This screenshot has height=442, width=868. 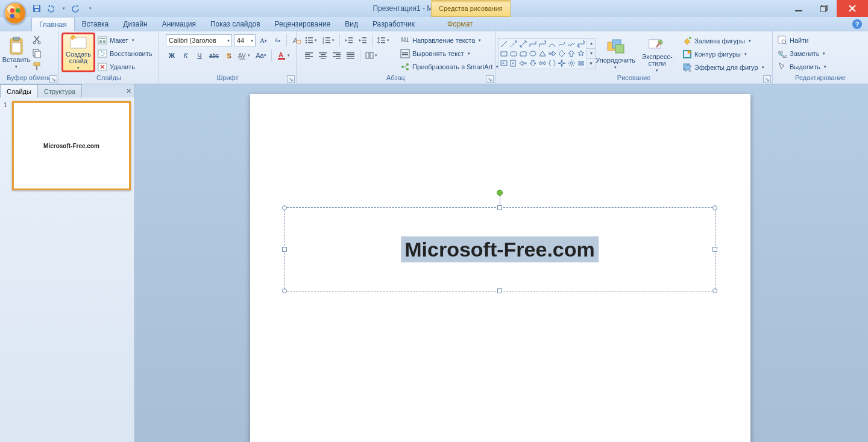 I want to click on align-center-icon, so click(x=323, y=55).